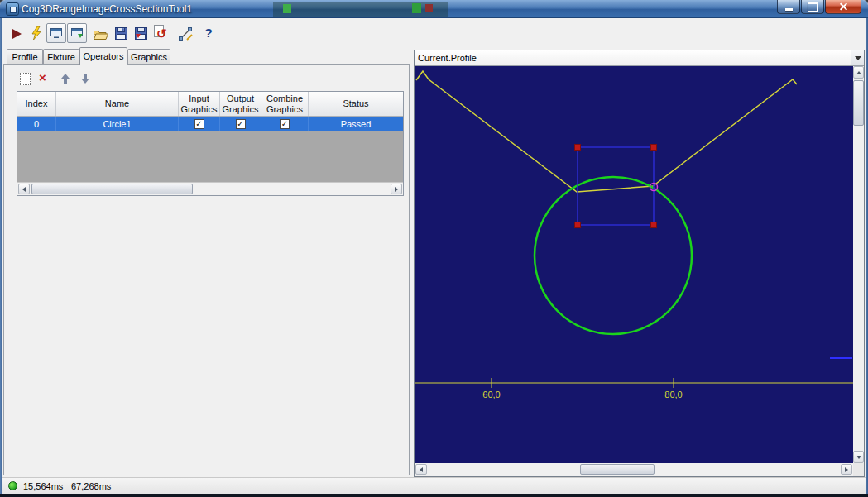 The image size is (868, 497). What do you see at coordinates (447, 58) in the screenshot?
I see `display-record-label: Current.Profile` at bounding box center [447, 58].